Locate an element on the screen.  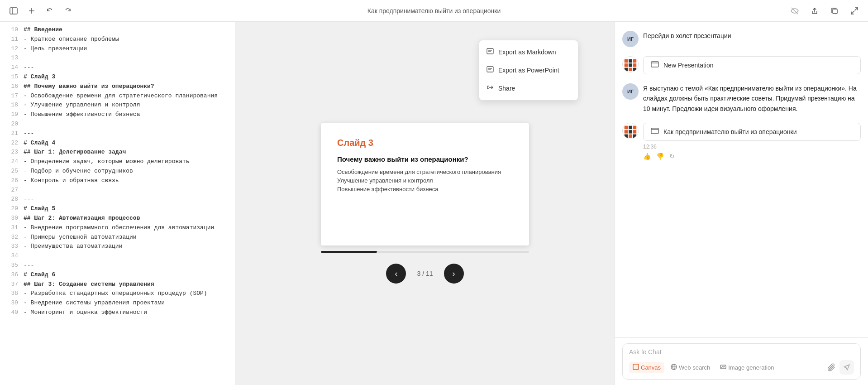
avatar: ИГ is located at coordinates (630, 91).